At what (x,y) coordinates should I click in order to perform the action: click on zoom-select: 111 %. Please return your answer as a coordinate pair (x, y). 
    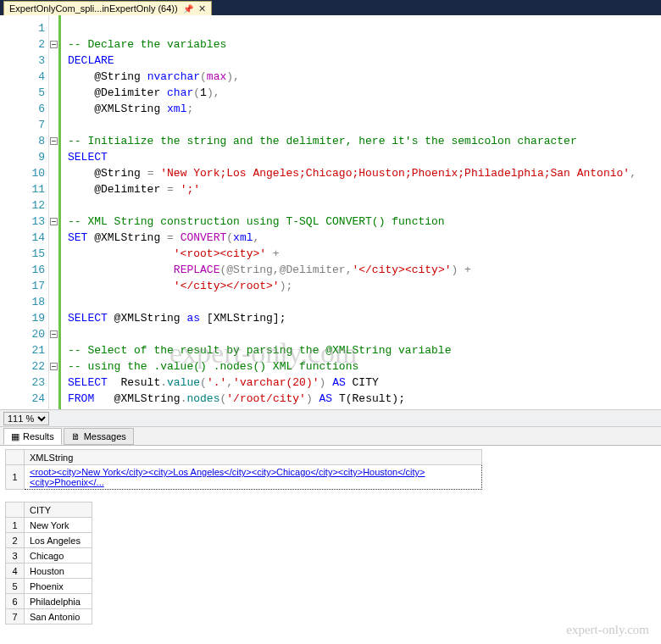
    Looking at the image, I should click on (26, 419).